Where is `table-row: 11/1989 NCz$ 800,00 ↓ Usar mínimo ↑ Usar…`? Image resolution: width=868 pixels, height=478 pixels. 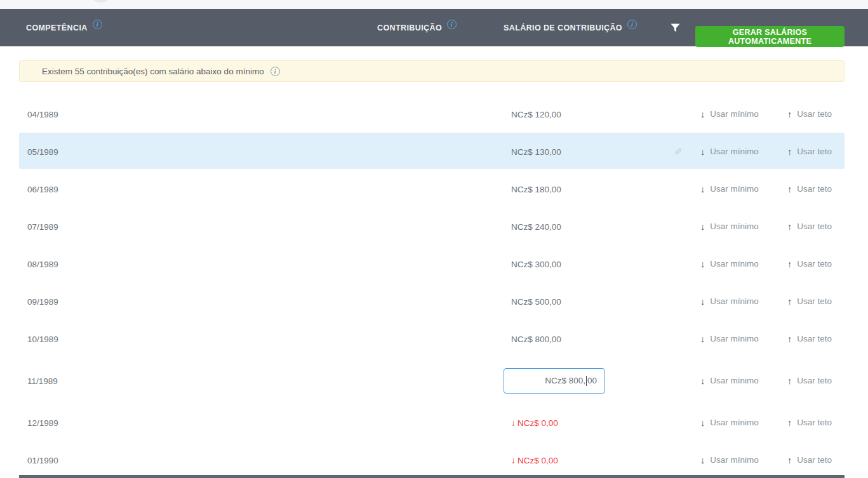 table-row: 11/1989 NCz$ 800,00 ↓ Usar mínimo ↑ Usar… is located at coordinates (434, 381).